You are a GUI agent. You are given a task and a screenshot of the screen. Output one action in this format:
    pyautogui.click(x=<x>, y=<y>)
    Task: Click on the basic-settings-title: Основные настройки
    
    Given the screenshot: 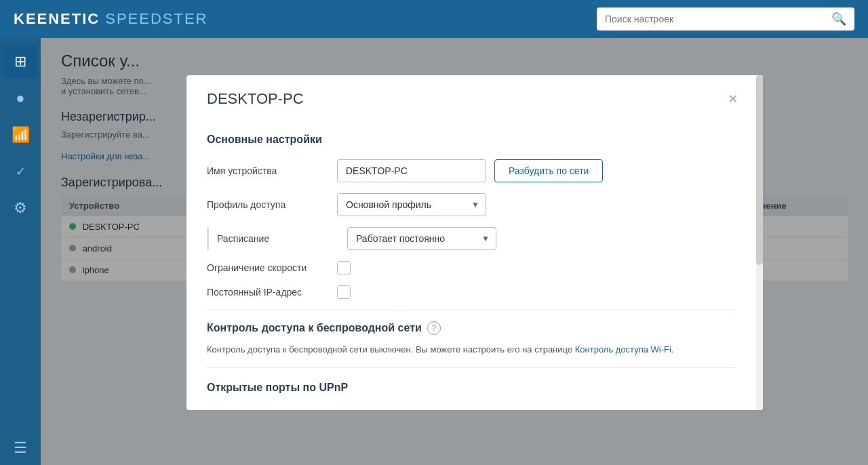 What is the action you would take?
    pyautogui.click(x=471, y=140)
    